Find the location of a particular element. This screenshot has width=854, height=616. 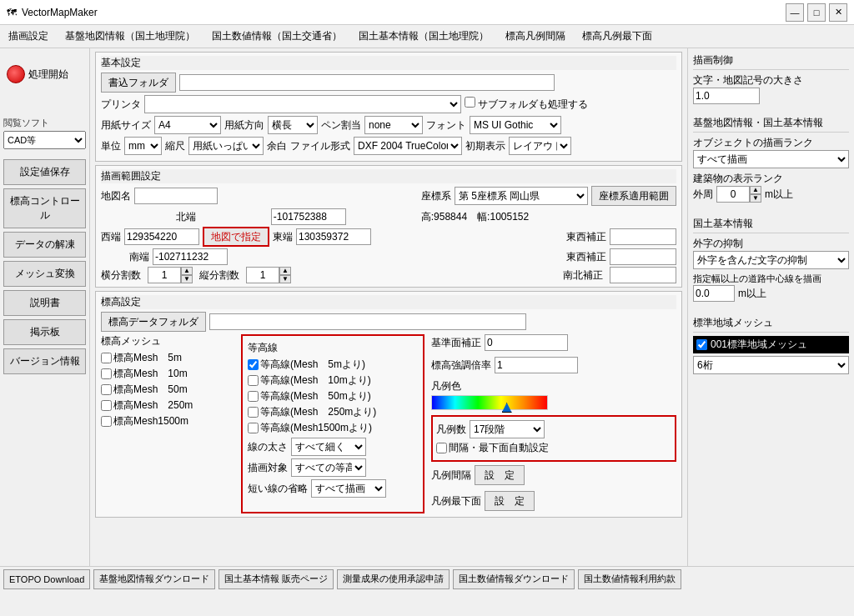

ew-correction-right-input is located at coordinates (643, 257).